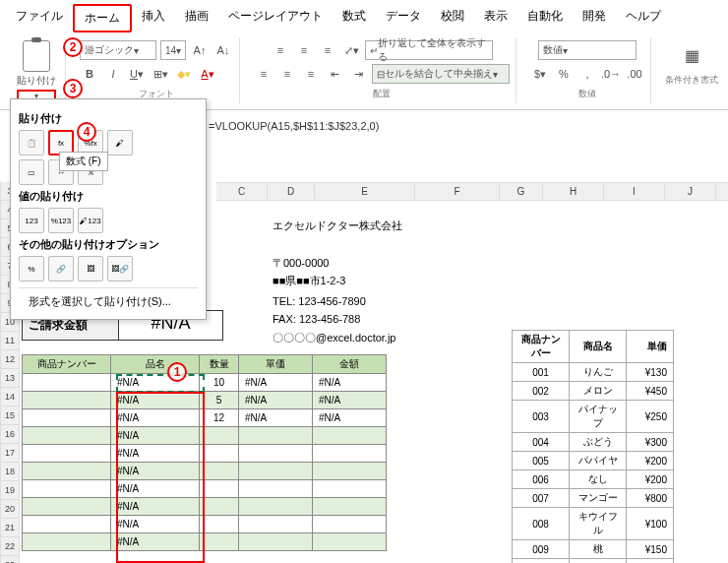 This screenshot has width=728, height=563. I want to click on price-table: 商品ナンバー商品名単価001りんご¥130002メロン¥450003パイナップ¥…, so click(592, 447).